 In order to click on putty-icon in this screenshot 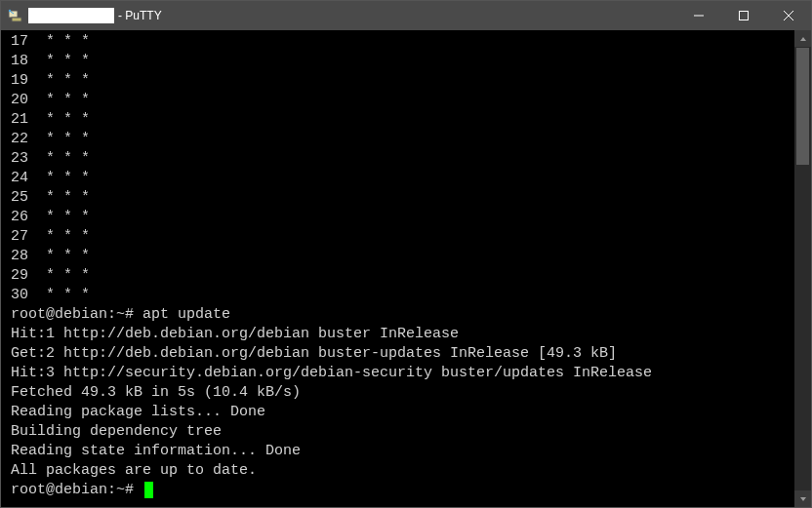, I will do `click(15, 16)`.